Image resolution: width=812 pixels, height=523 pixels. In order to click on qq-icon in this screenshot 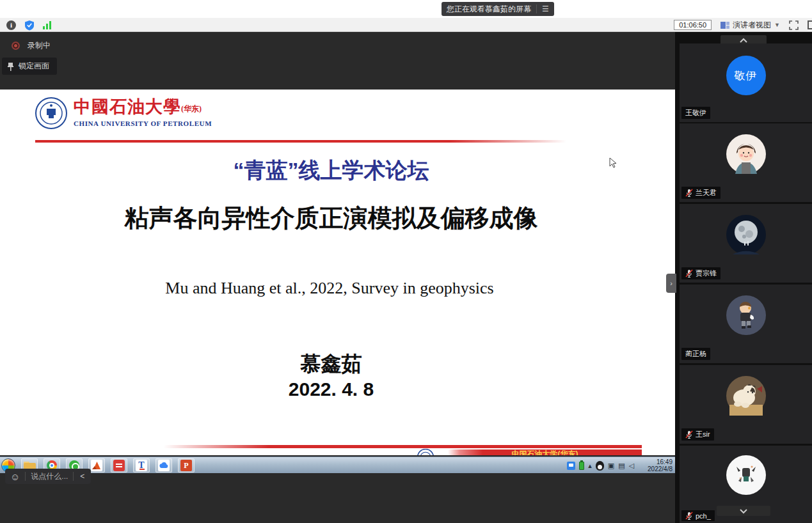, I will do `click(600, 465)`.